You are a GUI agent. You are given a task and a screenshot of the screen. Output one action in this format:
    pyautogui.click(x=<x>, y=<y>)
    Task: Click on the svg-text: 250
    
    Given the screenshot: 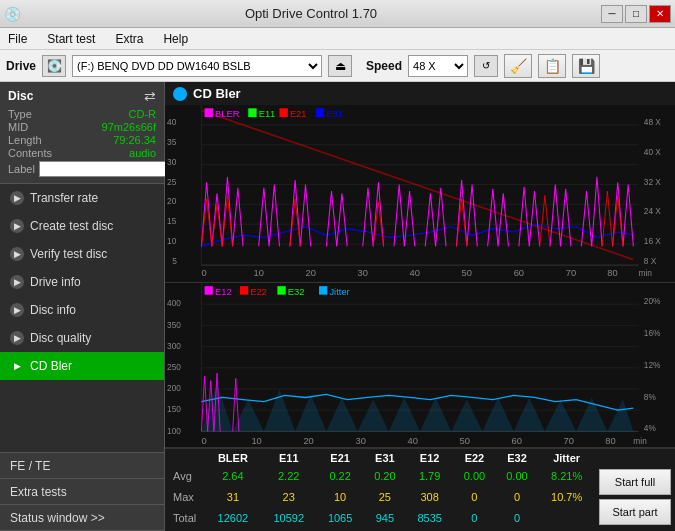 What is the action you would take?
    pyautogui.click(x=174, y=367)
    